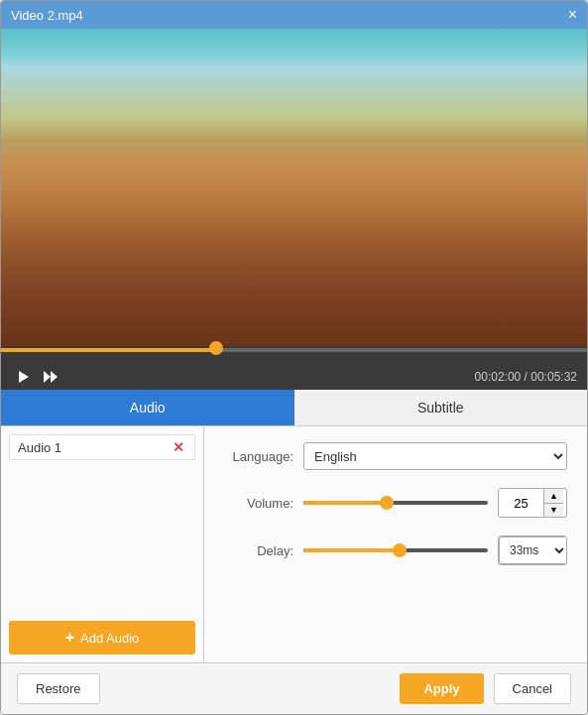 This screenshot has width=588, height=715. I want to click on volume-input, so click(522, 503).